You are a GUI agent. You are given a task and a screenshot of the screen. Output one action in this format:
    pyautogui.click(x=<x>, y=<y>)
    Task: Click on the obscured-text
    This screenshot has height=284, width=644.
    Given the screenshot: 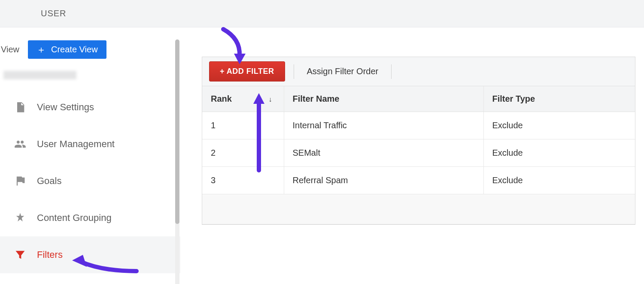 What is the action you would take?
    pyautogui.click(x=40, y=75)
    